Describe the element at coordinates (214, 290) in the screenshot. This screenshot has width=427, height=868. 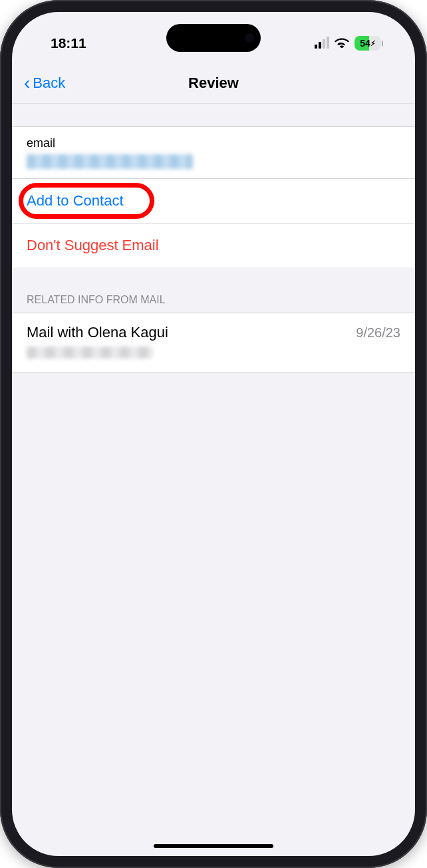
I see `related-section-header: RELATED INFO FROM MAIL` at that location.